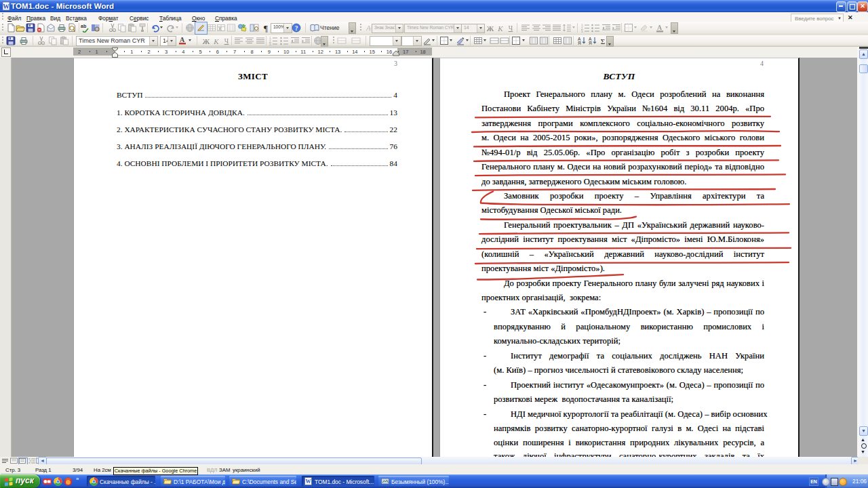  I want to click on svg-text: X, so click(220, 28).